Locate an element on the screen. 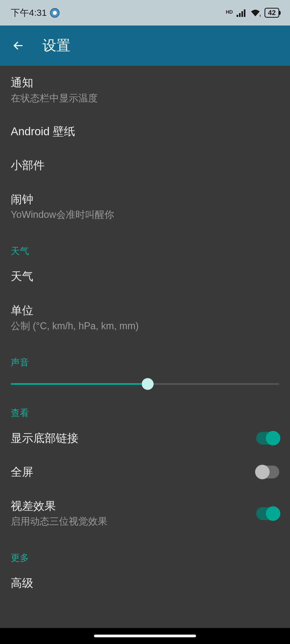  status-time: 下午4:31 is located at coordinates (29, 13).